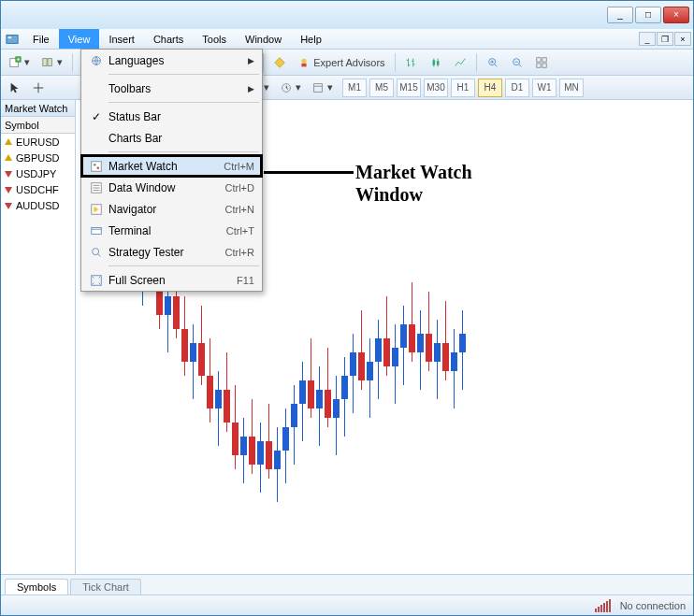  What do you see at coordinates (620, 15) in the screenshot?
I see `window-minimize-button: _` at bounding box center [620, 15].